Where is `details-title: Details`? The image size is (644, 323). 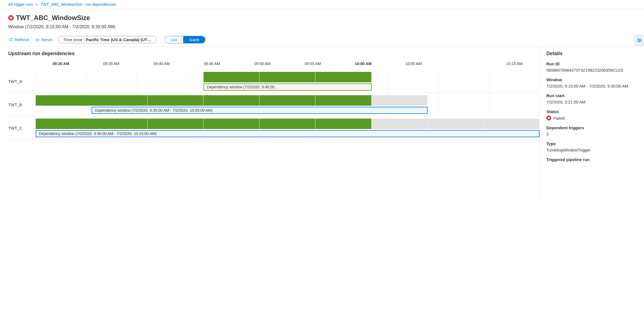 details-title: Details is located at coordinates (592, 54).